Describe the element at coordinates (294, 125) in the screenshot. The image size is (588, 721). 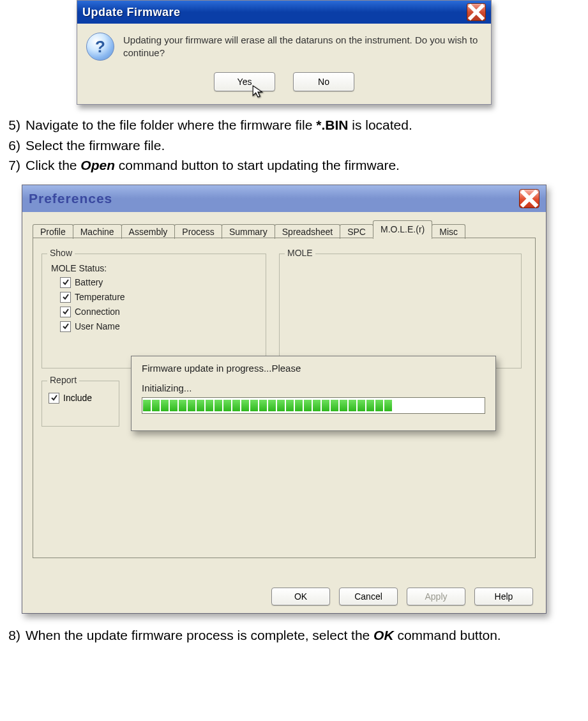
I see `step-5: 5) Navigate to the file folder where the…` at that location.